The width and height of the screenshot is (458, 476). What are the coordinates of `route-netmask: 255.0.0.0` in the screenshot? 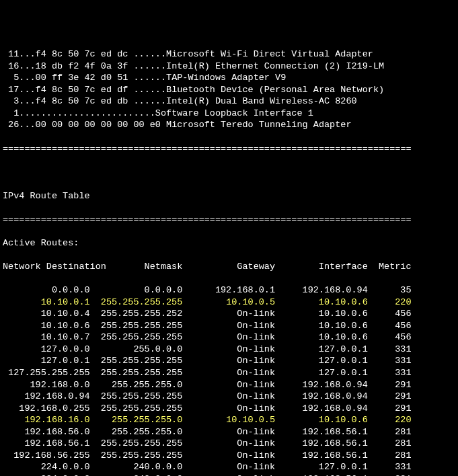 It's located at (137, 350).